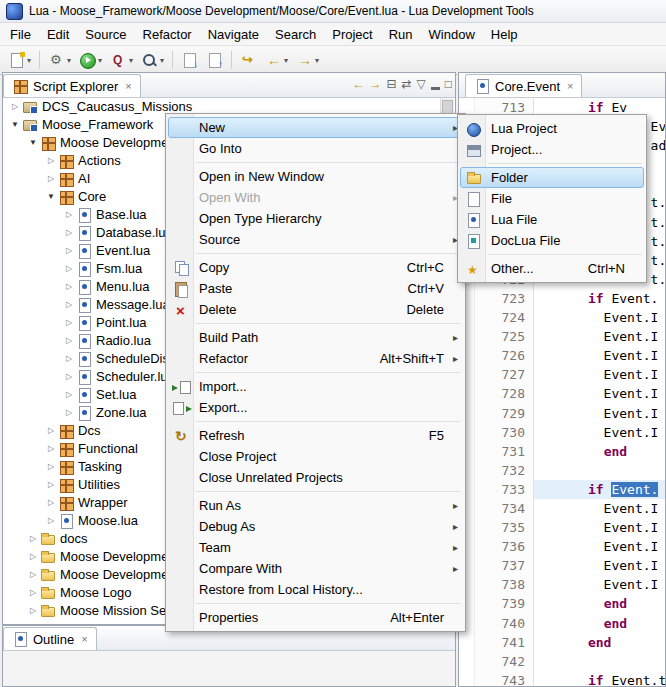 The width and height of the screenshot is (666, 687). I want to click on menu-search: Search, so click(296, 34).